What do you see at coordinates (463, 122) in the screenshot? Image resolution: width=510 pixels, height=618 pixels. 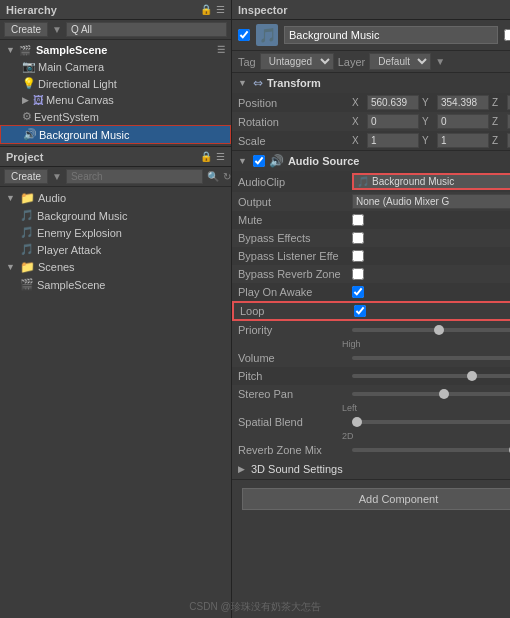 I see `rotation-y` at bounding box center [463, 122].